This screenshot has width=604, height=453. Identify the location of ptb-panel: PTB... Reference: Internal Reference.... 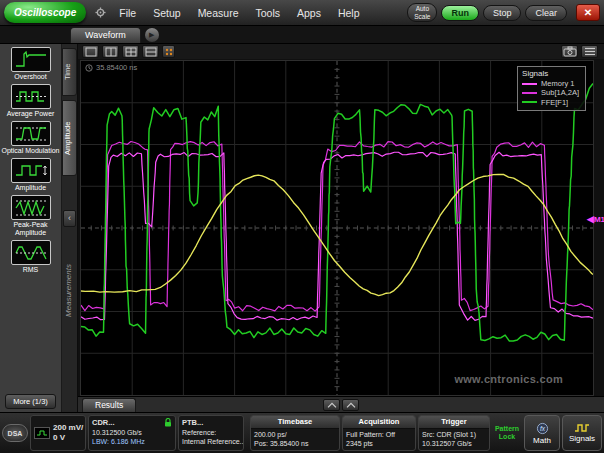
(211, 433).